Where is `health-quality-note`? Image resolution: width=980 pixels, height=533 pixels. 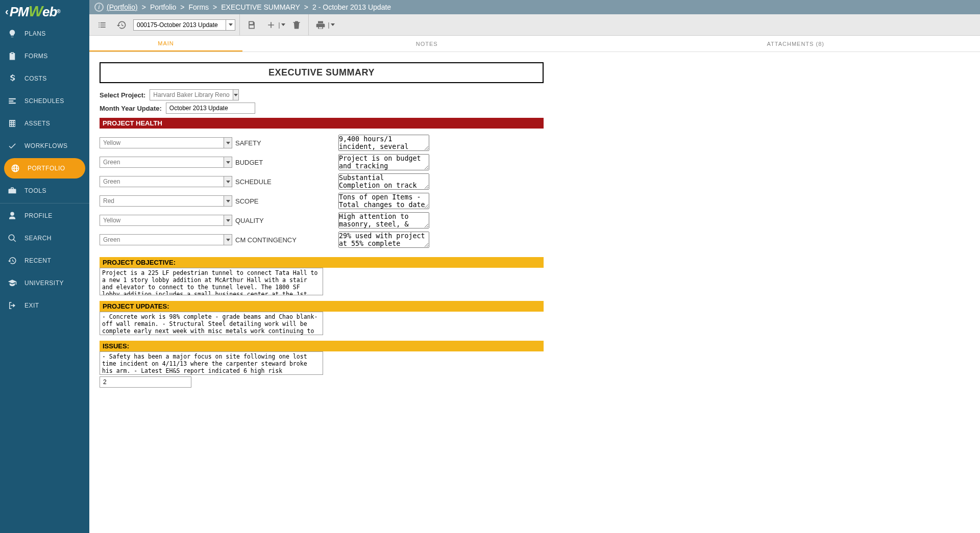
health-quality-note is located at coordinates (384, 220).